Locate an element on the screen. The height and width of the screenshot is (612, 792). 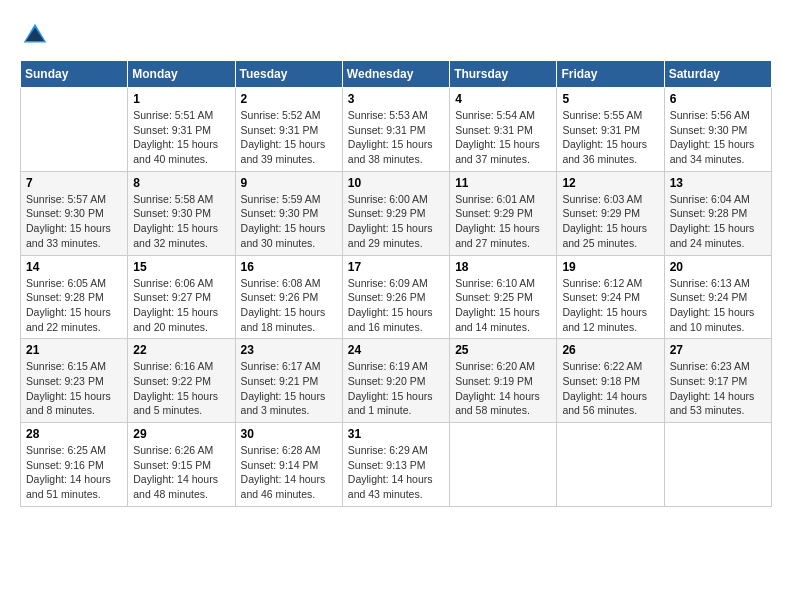
day-number: 5 is located at coordinates (610, 99).